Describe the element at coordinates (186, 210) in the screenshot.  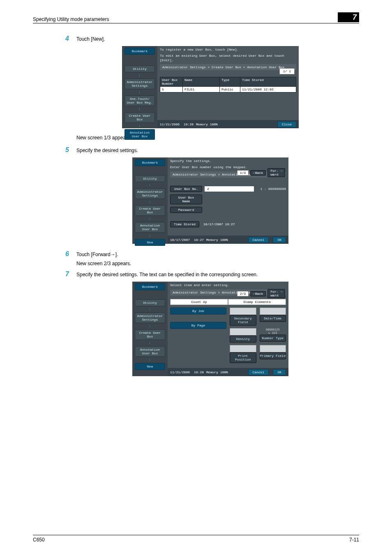
I see `password-button: Password` at that location.